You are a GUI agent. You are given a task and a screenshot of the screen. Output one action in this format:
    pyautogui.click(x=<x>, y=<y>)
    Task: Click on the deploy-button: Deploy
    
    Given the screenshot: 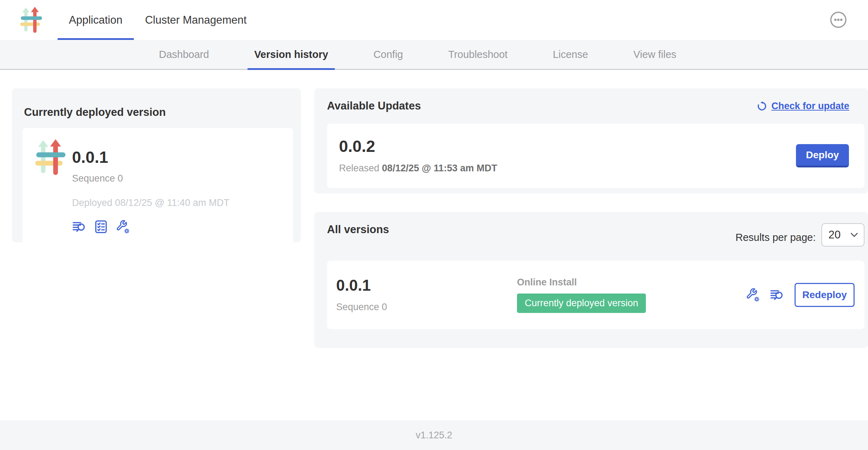 What is the action you would take?
    pyautogui.click(x=822, y=156)
    